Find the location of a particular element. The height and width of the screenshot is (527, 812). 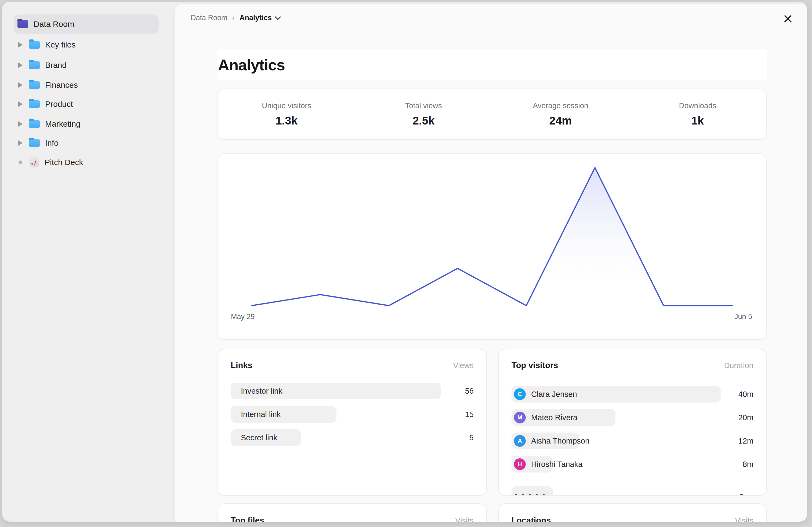

breadcrumb: Data Room › Analytics is located at coordinates (235, 18).